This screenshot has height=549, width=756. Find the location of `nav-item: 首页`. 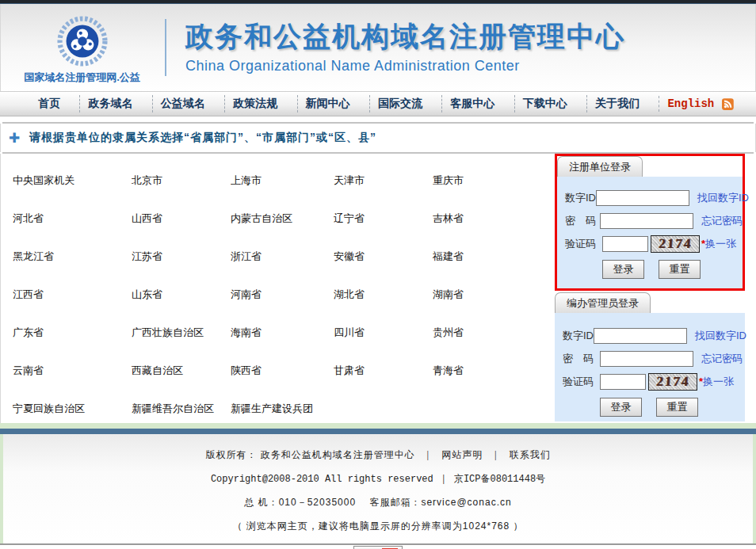

nav-item: 首页 is located at coordinates (49, 104).